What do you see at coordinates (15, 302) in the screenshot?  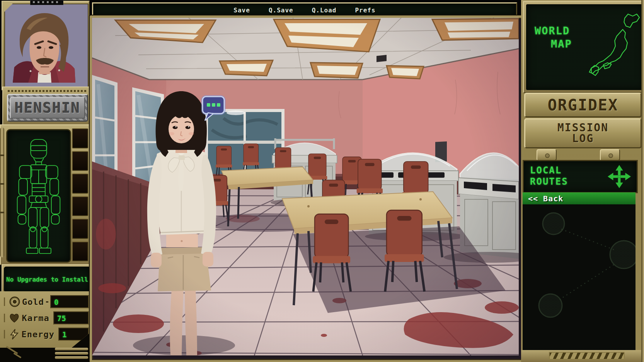 I see `coin-icon` at bounding box center [15, 302].